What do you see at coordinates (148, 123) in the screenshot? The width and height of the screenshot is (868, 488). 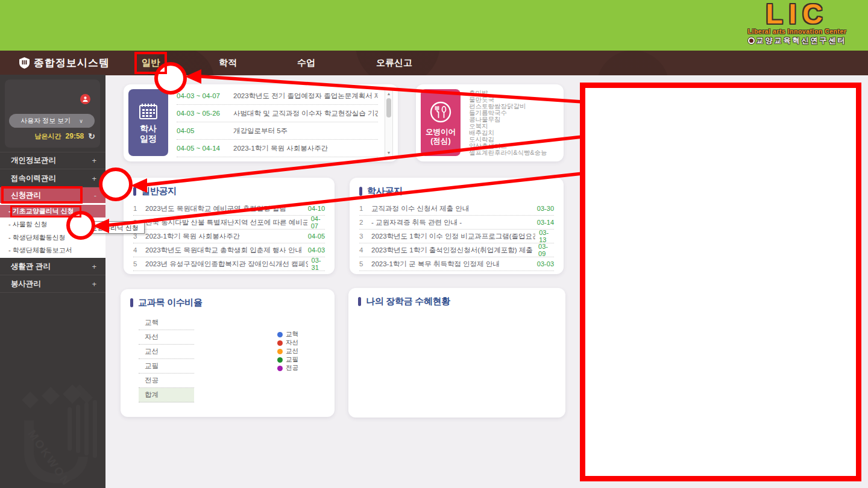 I see `calendar-icon-block: 학사 일정` at bounding box center [148, 123].